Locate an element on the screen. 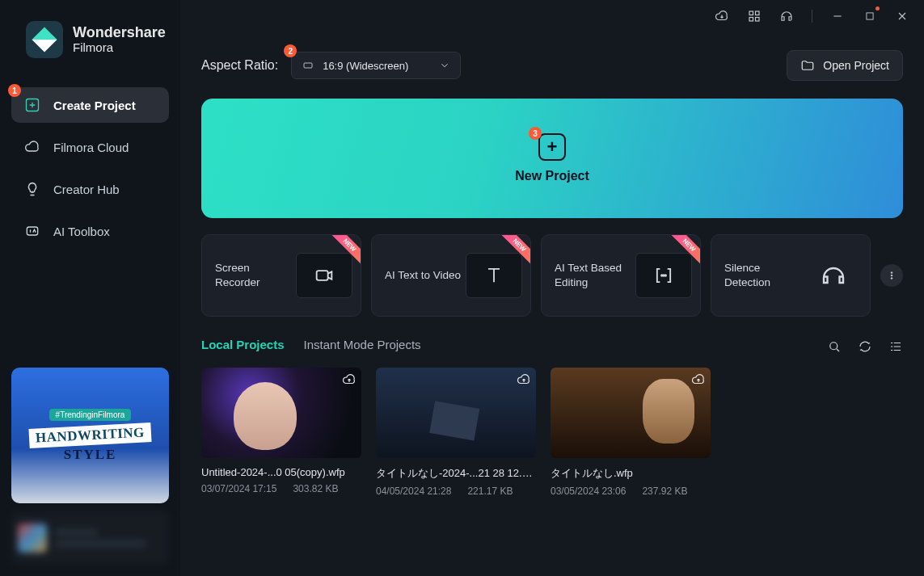 This screenshot has width=924, height=576. close-icon is located at coordinates (902, 16).